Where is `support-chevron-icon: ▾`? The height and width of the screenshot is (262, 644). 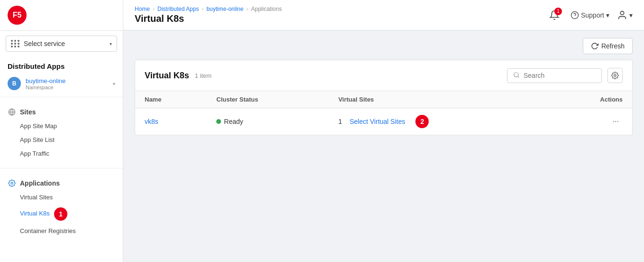
support-chevron-icon: ▾ is located at coordinates (608, 15).